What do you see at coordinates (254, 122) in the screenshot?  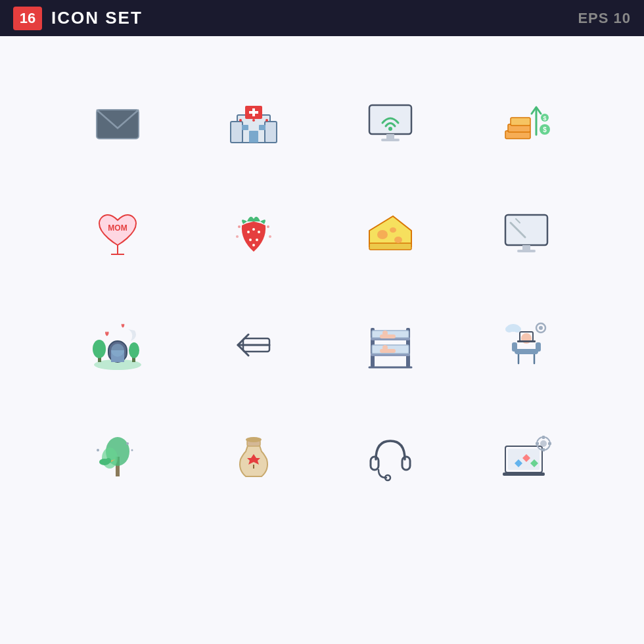 I see `hospital-icon` at bounding box center [254, 122].